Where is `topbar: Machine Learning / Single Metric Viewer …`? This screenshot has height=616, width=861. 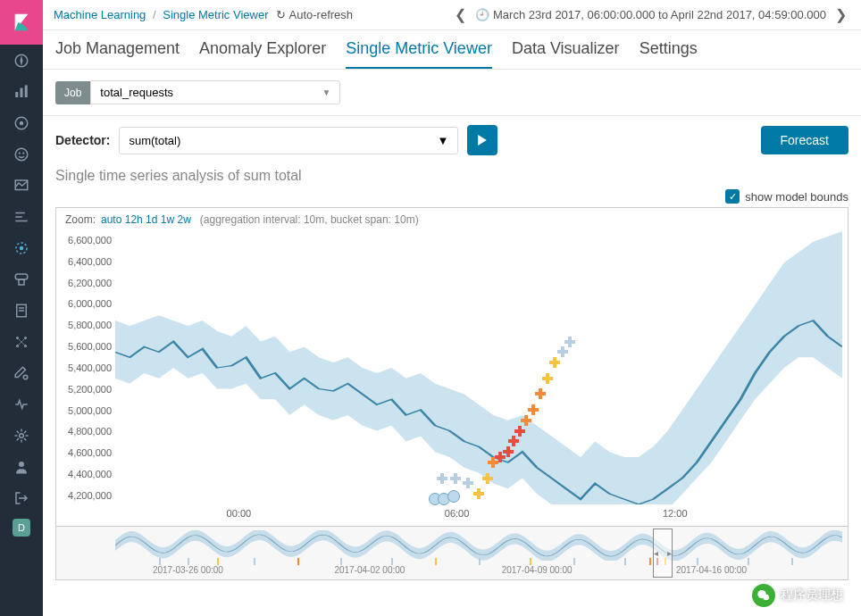 topbar: Machine Learning / Single Metric Viewer … is located at coordinates (452, 15).